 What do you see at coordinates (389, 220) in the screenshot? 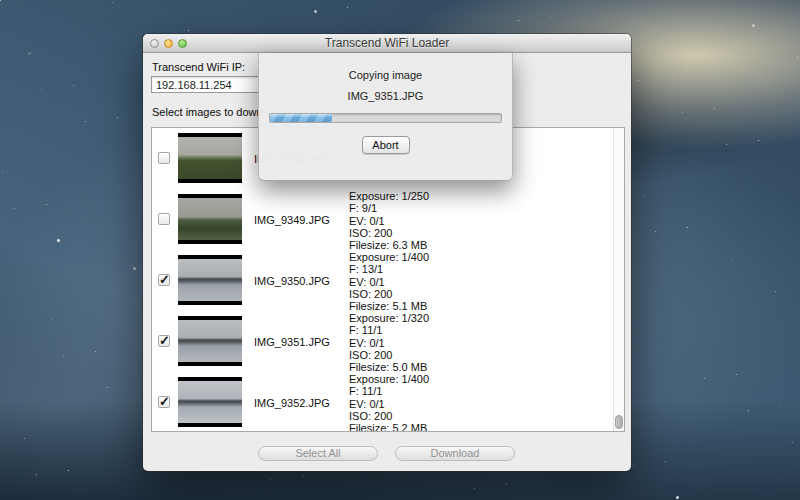
I see `image-exif: Exposure: 1/250F: 9/1EV: 0/1ISO: 200File…` at bounding box center [389, 220].